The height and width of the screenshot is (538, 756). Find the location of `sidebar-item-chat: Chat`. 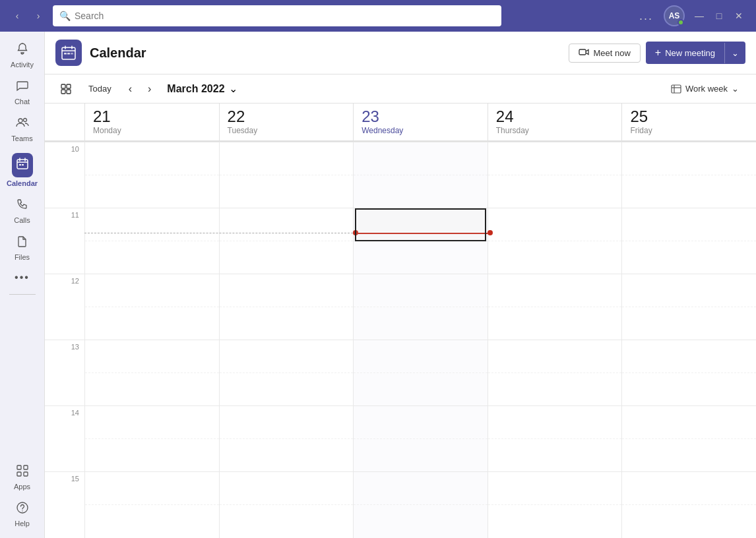

sidebar-item-chat: Chat is located at coordinates (22, 92).